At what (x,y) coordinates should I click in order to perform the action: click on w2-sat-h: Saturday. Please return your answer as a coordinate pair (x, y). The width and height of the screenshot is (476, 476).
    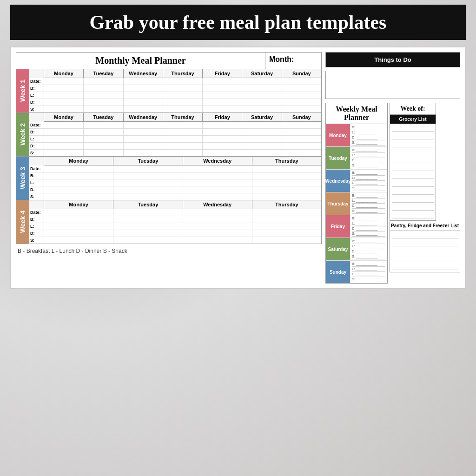
    Looking at the image, I should click on (262, 117).